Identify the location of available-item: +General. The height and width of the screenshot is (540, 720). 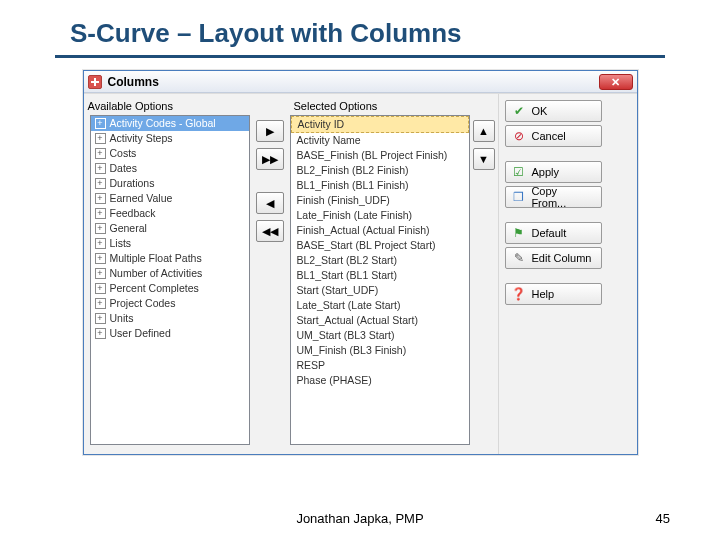
(170, 228).